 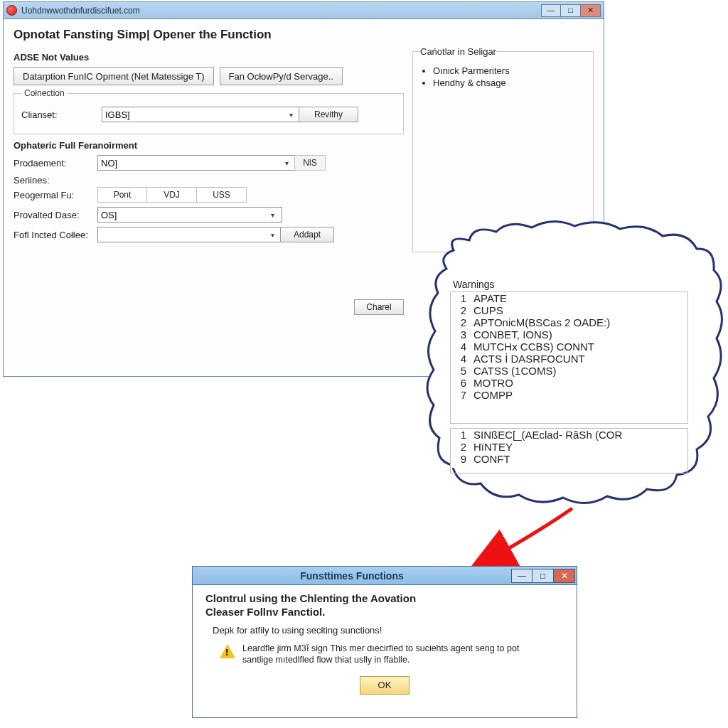 What do you see at coordinates (201, 114) in the screenshot?
I see `clianset-select: IGBS]` at bounding box center [201, 114].